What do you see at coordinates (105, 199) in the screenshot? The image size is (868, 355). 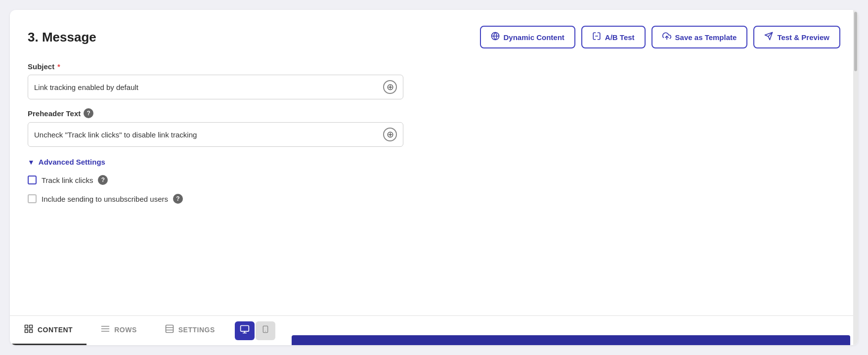 I see `include-unsubscribed-label: Include sending to unsubscribed users` at bounding box center [105, 199].